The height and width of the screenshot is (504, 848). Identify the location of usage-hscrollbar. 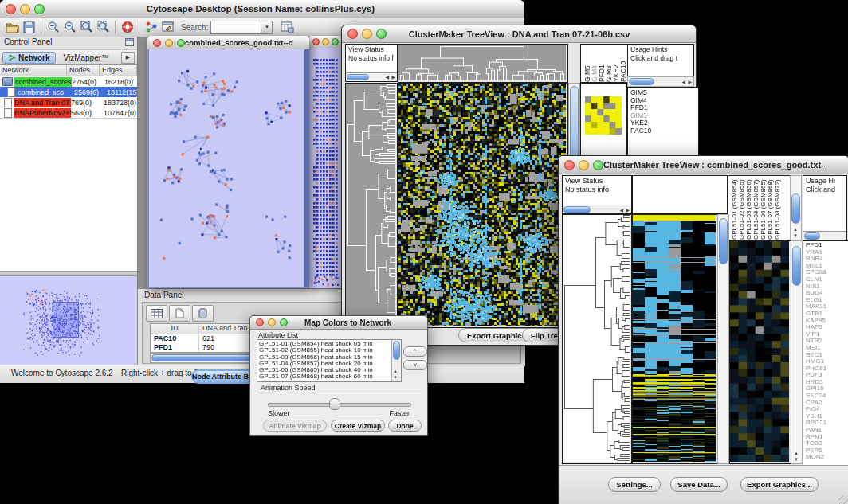
(825, 236).